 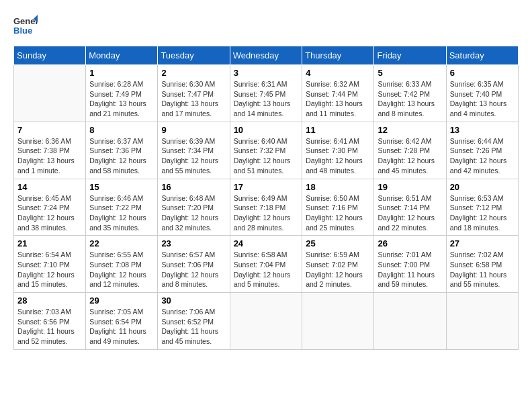 I want to click on calendar-week-4: 21Sunrise: 6:54 AMSunset: 7:10 PMDayligh…, so click(x=266, y=265).